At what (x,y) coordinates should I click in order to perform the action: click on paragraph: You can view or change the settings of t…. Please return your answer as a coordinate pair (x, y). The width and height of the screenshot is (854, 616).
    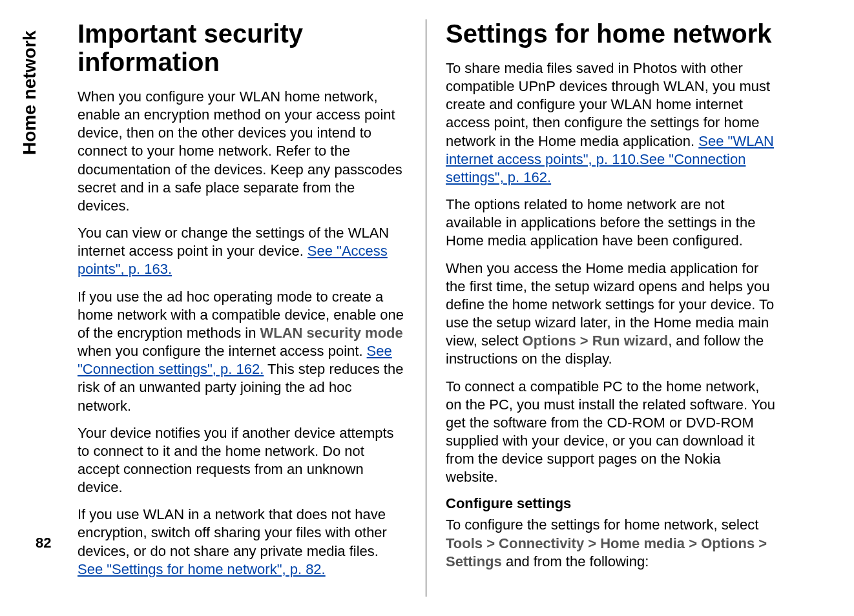
    Looking at the image, I should click on (242, 251).